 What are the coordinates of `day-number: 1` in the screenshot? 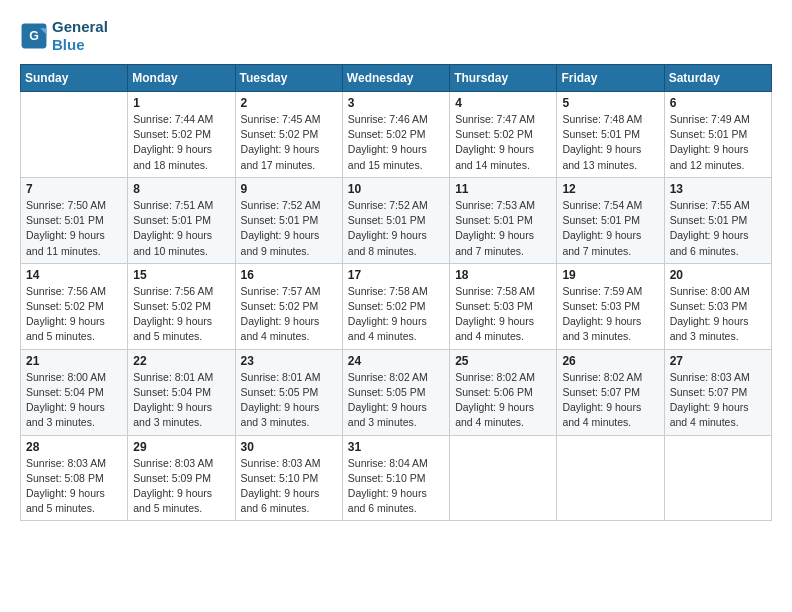 It's located at (181, 103).